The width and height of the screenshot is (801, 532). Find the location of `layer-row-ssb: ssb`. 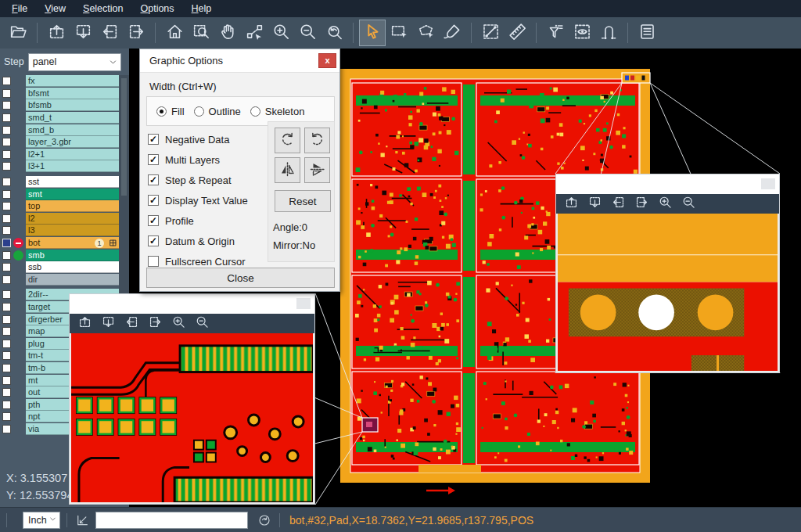

layer-row-ssb: ssb is located at coordinates (64, 268).